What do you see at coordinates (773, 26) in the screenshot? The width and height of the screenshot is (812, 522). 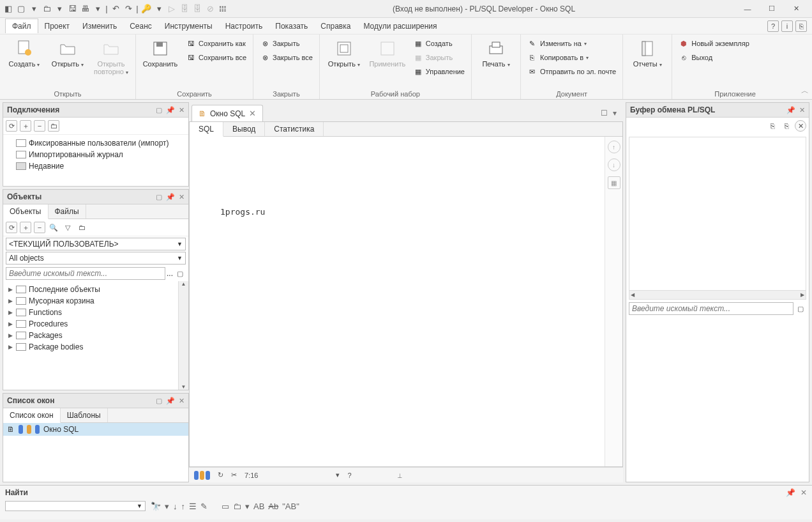 I see `help-q-icon: ?` at bounding box center [773, 26].